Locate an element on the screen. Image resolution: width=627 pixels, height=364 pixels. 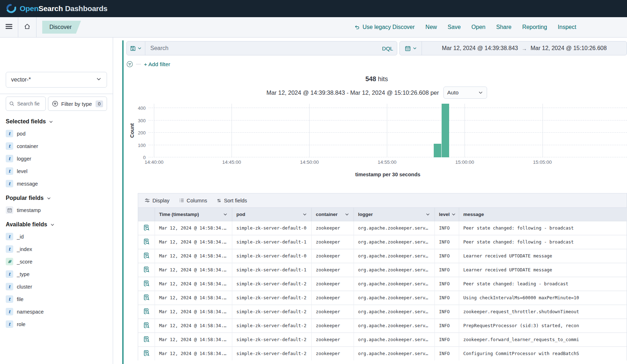
menu-button is located at coordinates (9, 27).